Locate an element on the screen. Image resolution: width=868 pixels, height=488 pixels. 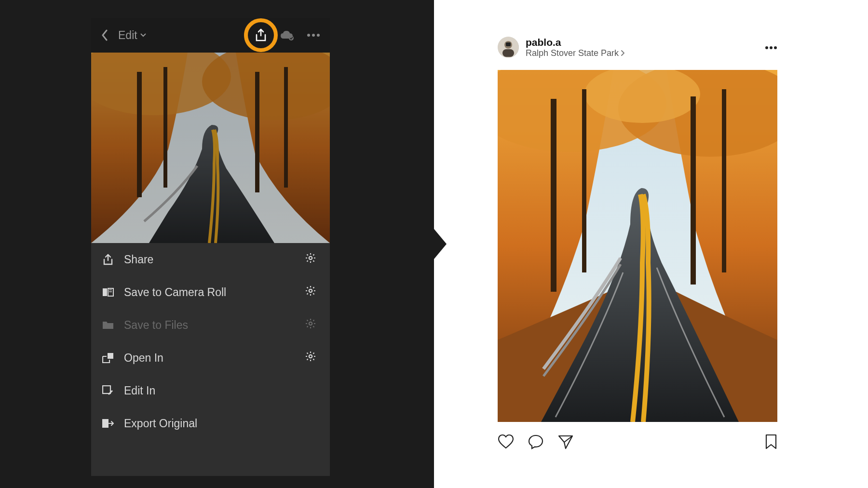
menu-item-label: Edit In is located at coordinates (220, 391).